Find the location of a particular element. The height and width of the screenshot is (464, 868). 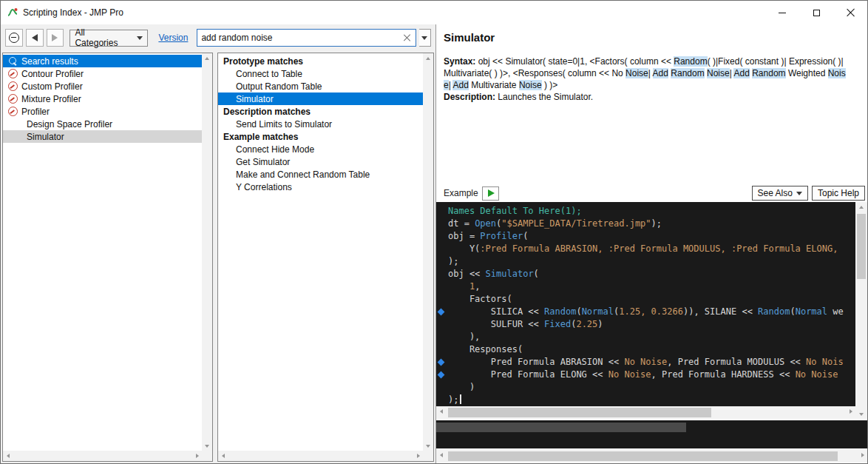

code-hscrollbar is located at coordinates (646, 413).